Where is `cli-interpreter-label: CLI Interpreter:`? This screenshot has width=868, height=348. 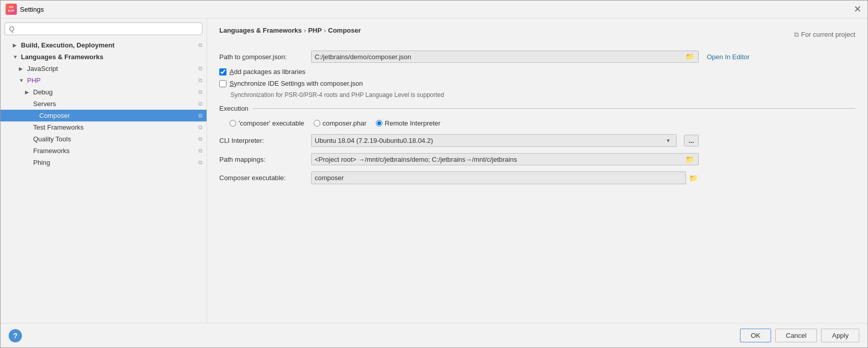 cli-interpreter-label: CLI Interpreter: is located at coordinates (265, 141).